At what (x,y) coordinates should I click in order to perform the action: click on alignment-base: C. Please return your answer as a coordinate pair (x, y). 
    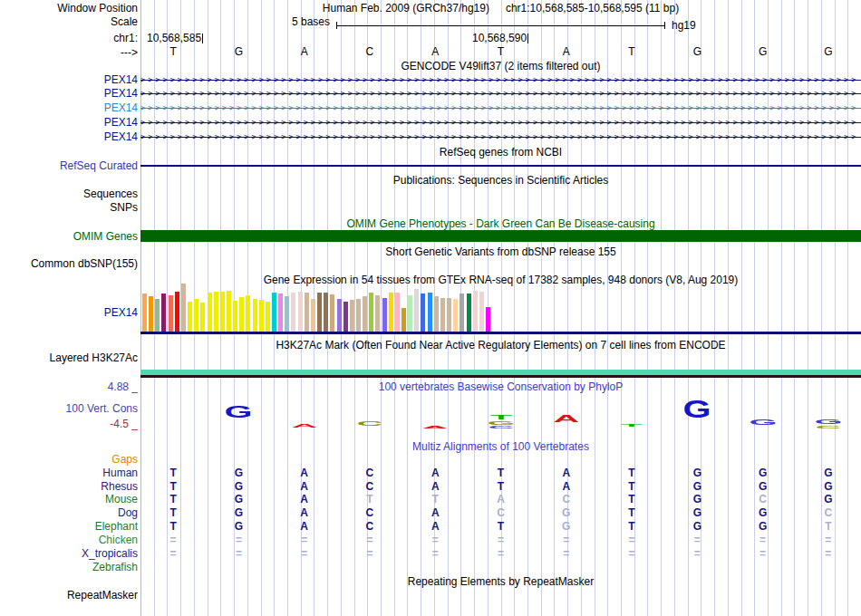
    Looking at the image, I should click on (763, 499).